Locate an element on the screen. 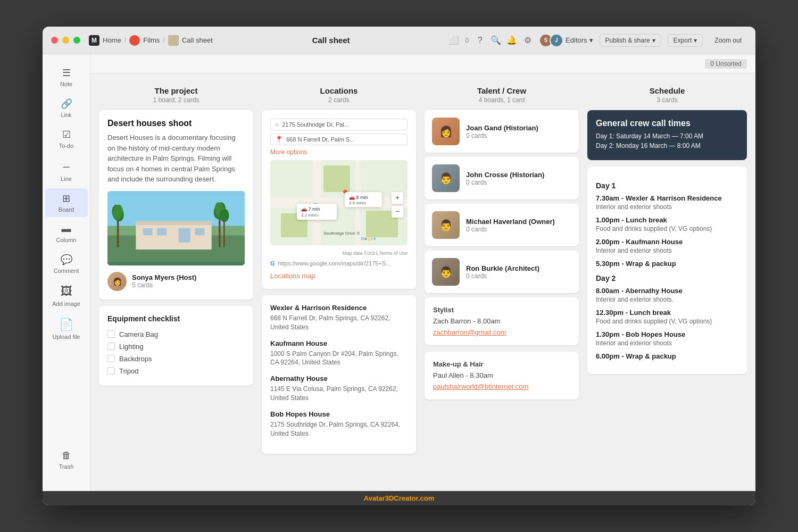 Image resolution: width=798 pixels, height=532 pixels. map-addr-1: 2175 Southridge Dr, Pal... is located at coordinates (315, 124).